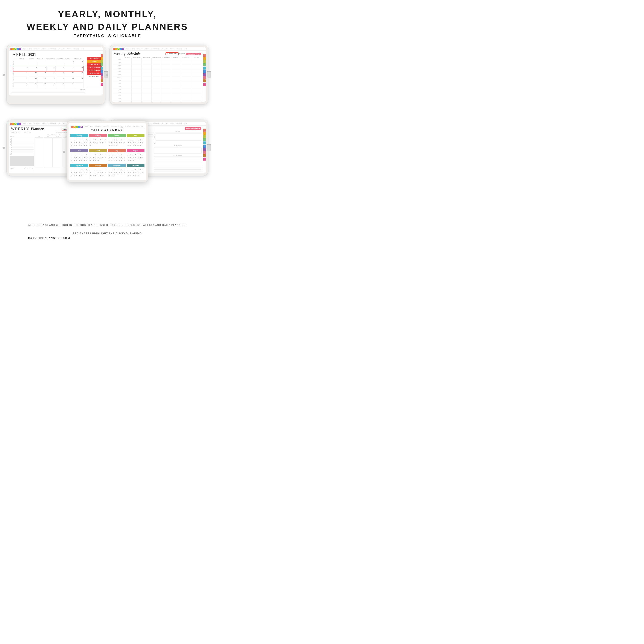  I want to click on nav-ws-year: 2021, so click(185, 49).